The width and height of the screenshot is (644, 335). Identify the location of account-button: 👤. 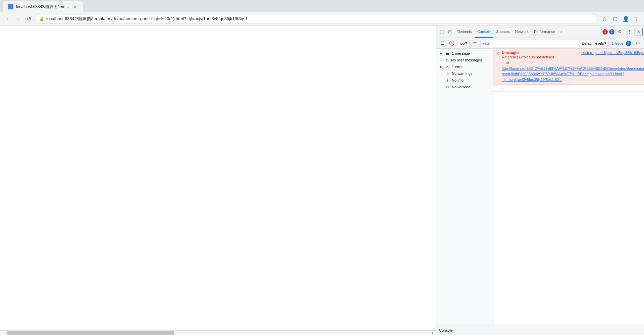
(626, 19).